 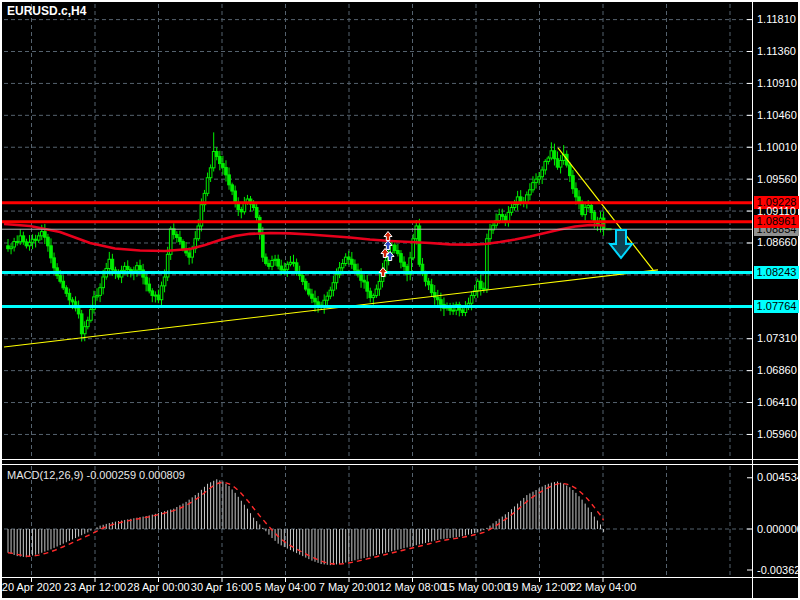 What do you see at coordinates (776, 306) in the screenshot?
I see `price-tag: 1.07764` at bounding box center [776, 306].